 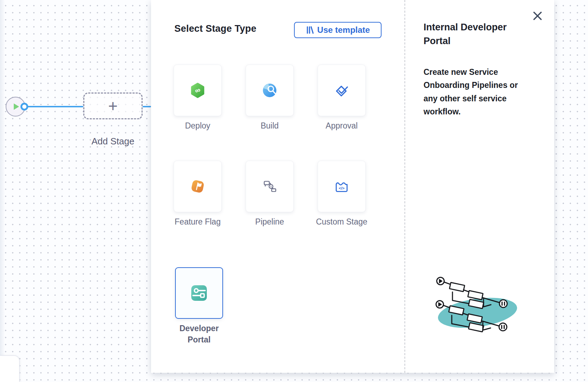 I want to click on close-button, so click(x=538, y=16).